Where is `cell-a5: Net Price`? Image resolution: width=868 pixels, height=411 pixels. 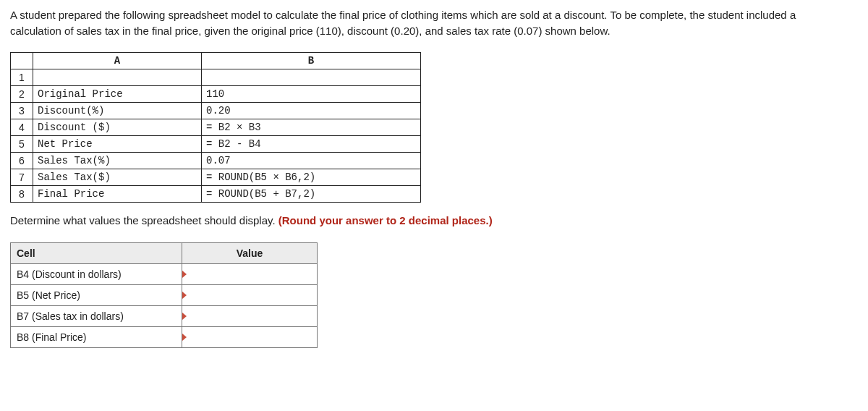
cell-a5: Net Price is located at coordinates (117, 143).